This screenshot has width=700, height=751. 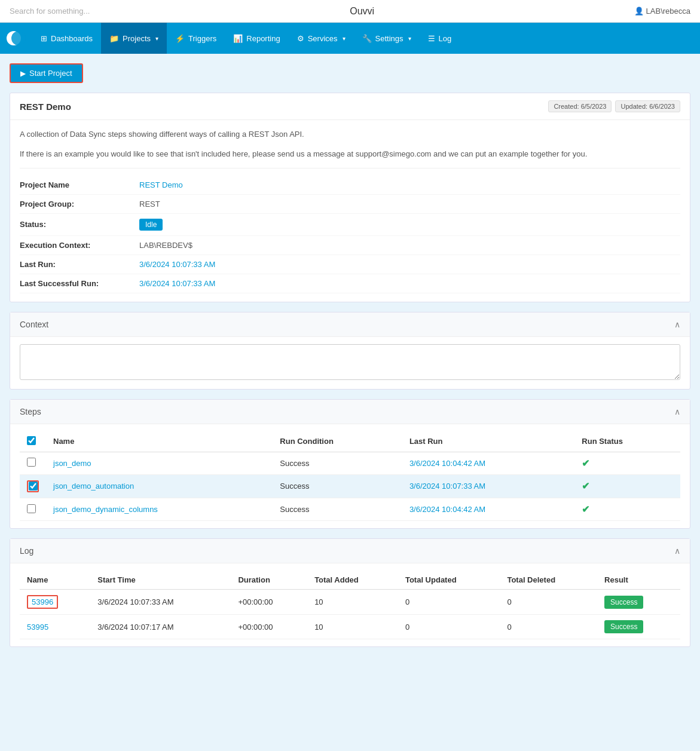 What do you see at coordinates (350, 412) in the screenshot?
I see `steps-section-header: Steps ∧` at bounding box center [350, 412].